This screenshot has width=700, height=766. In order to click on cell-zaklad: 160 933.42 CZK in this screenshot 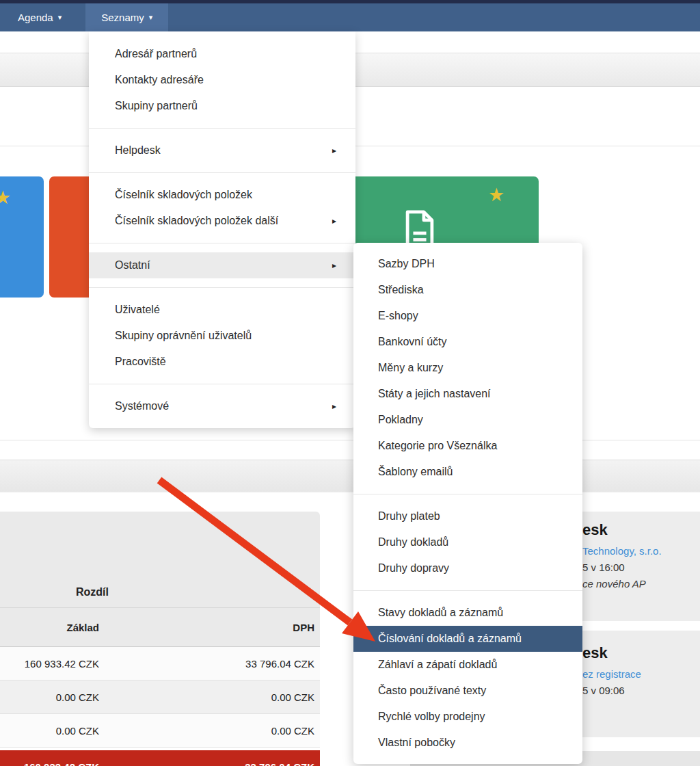, I will do `click(49, 663)`.